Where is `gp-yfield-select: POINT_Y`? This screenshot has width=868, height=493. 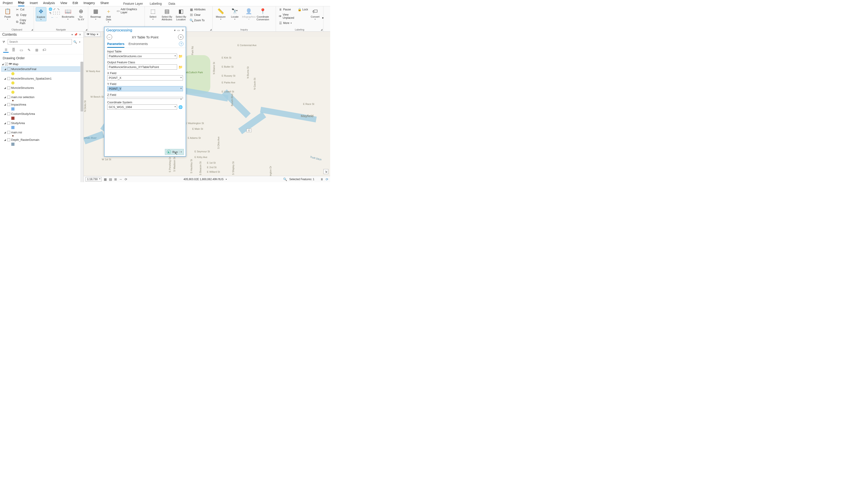 gp-yfield-select: POINT_Y is located at coordinates (145, 89).